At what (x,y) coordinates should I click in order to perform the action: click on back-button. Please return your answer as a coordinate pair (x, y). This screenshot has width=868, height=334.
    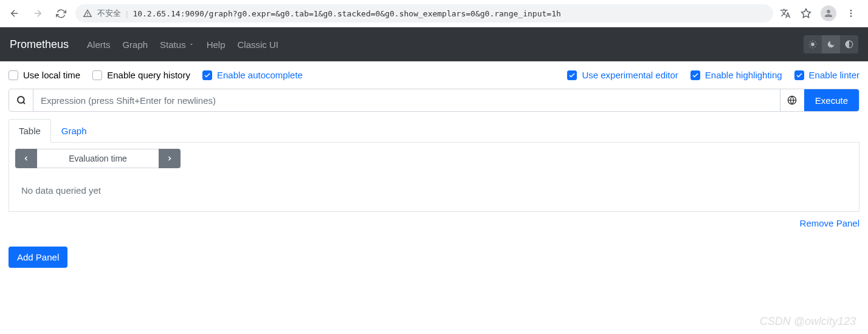
    Looking at the image, I should click on (15, 13).